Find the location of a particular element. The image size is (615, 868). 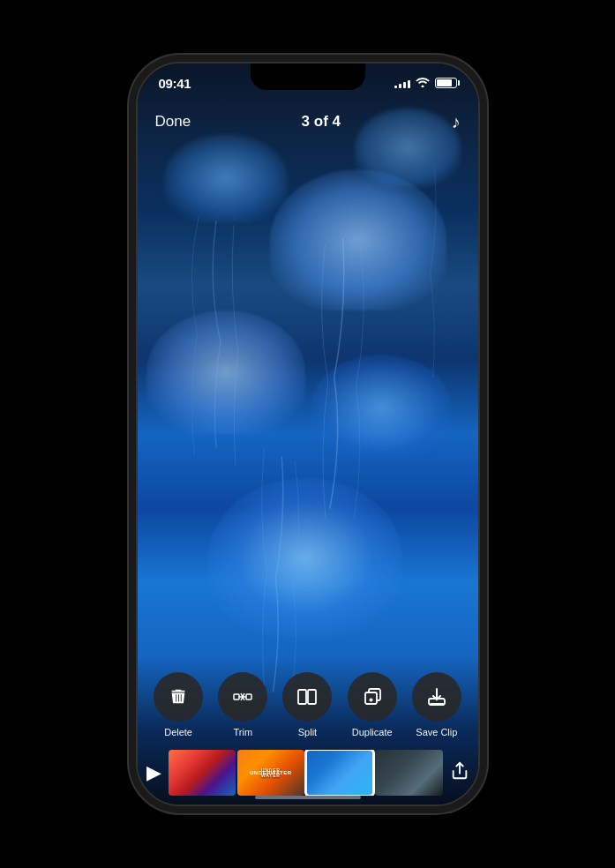

done-button: Done is located at coordinates (173, 122).